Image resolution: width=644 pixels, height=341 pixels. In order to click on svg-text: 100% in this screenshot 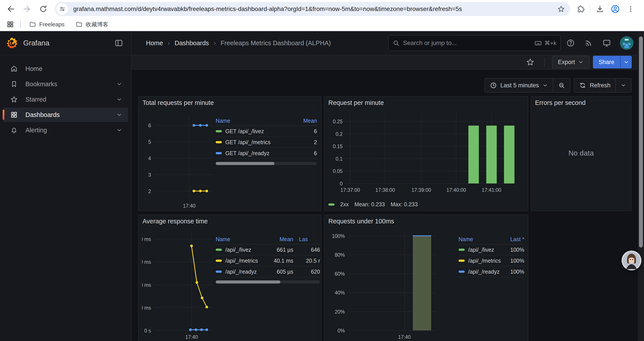, I will do `click(338, 236)`.